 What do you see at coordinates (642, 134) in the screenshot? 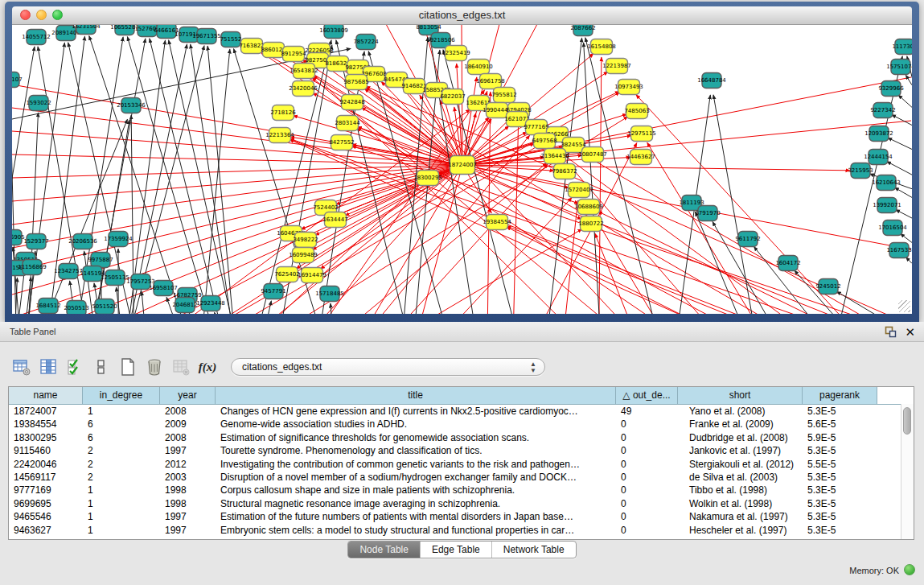
I see `graph-node: 12975115` at bounding box center [642, 134].